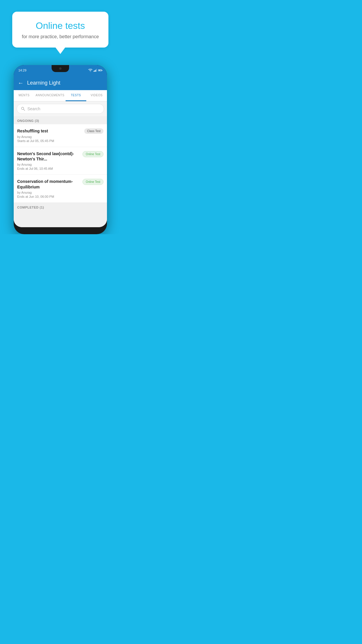  Describe the element at coordinates (49, 156) in the screenshot. I see `test-title-2: Newton's Second law(contd)-Newton's Thir…` at that location.